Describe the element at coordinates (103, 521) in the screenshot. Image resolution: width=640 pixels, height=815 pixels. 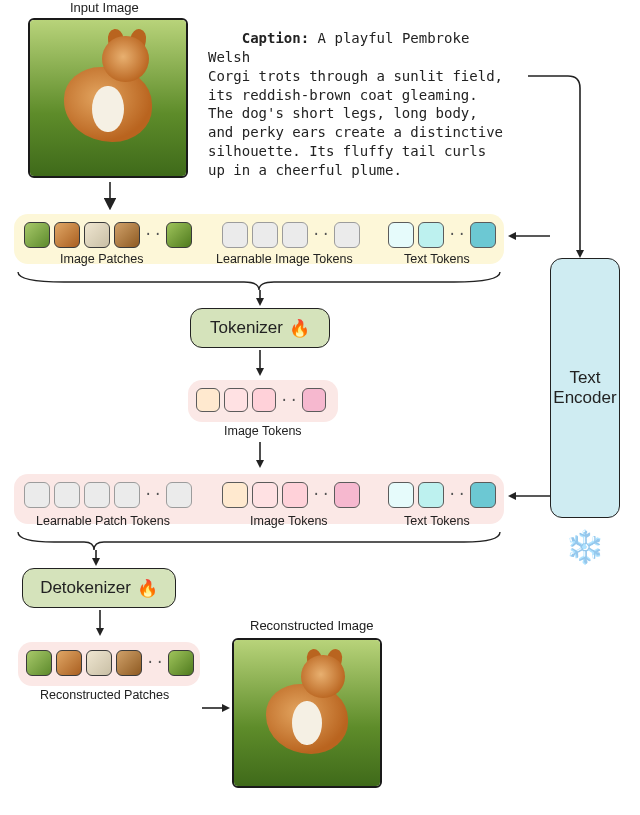
I see `learnable-patch-tokens-label: Learnable Patch Tokens` at that location.